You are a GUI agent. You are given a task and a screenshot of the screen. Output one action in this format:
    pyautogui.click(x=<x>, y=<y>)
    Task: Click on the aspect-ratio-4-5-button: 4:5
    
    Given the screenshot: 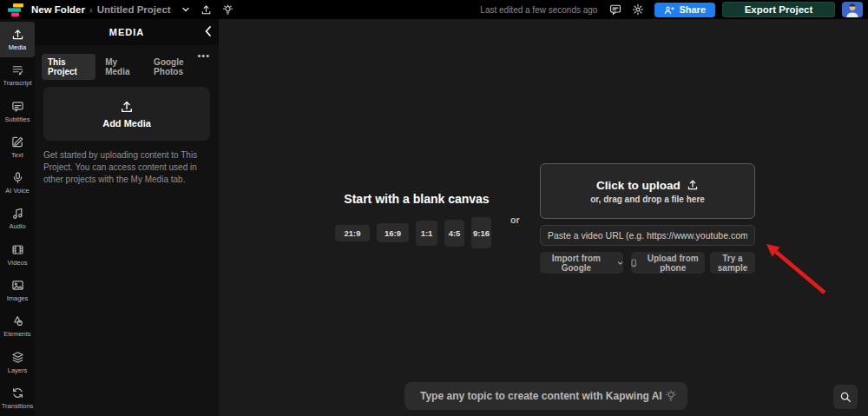 What is the action you would take?
    pyautogui.click(x=455, y=233)
    